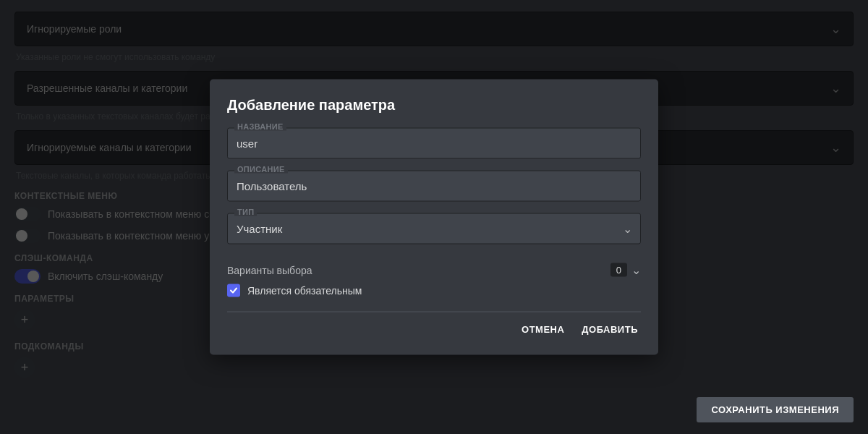 The image size is (868, 434). Describe the element at coordinates (270, 270) in the screenshot. I see `choices-label: Варианты выбора` at that location.